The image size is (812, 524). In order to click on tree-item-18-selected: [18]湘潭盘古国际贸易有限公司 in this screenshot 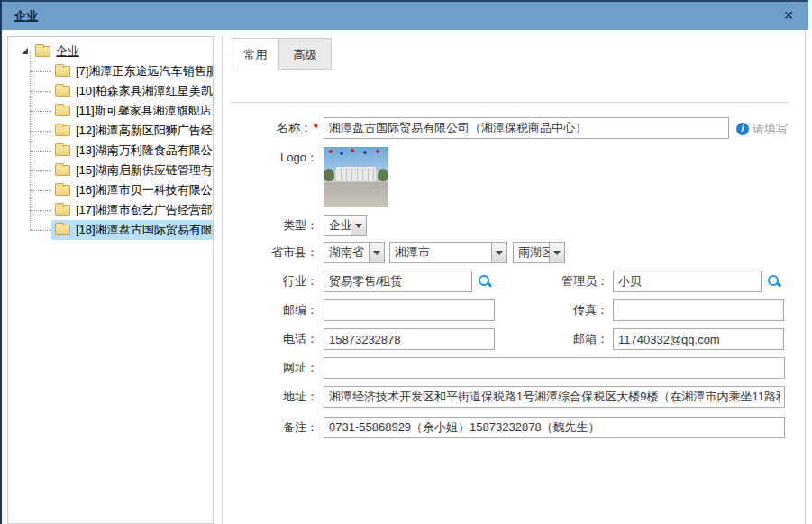, I will do `click(110, 230)`.